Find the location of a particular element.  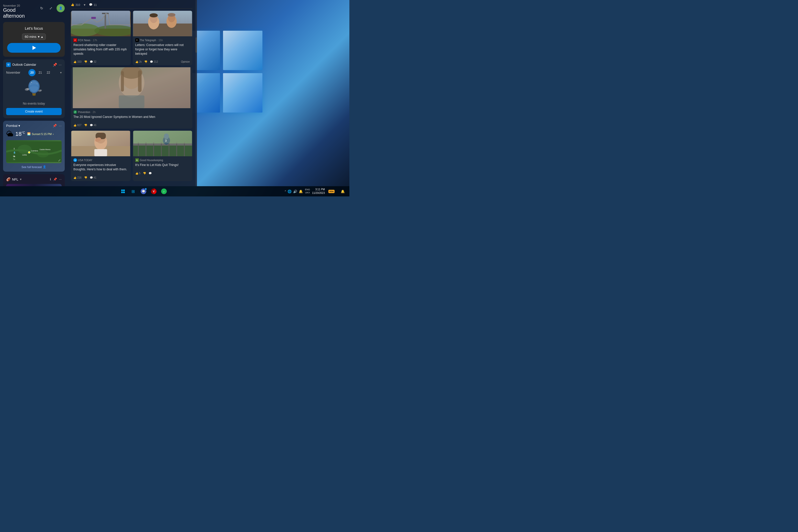

news-card-1-content: F FOX News · 17h Record-shattering rolle… is located at coordinates (101, 48).